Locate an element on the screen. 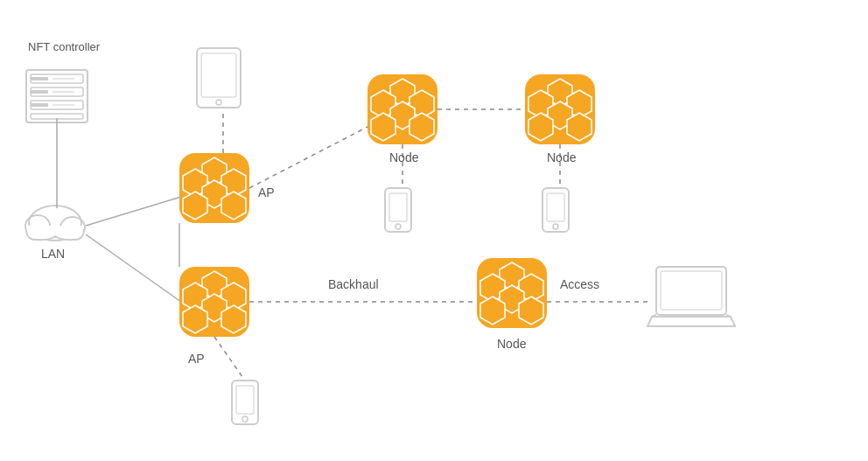 Image resolution: width=868 pixels, height=461 pixels. nft-controller-icon is located at coordinates (57, 96).